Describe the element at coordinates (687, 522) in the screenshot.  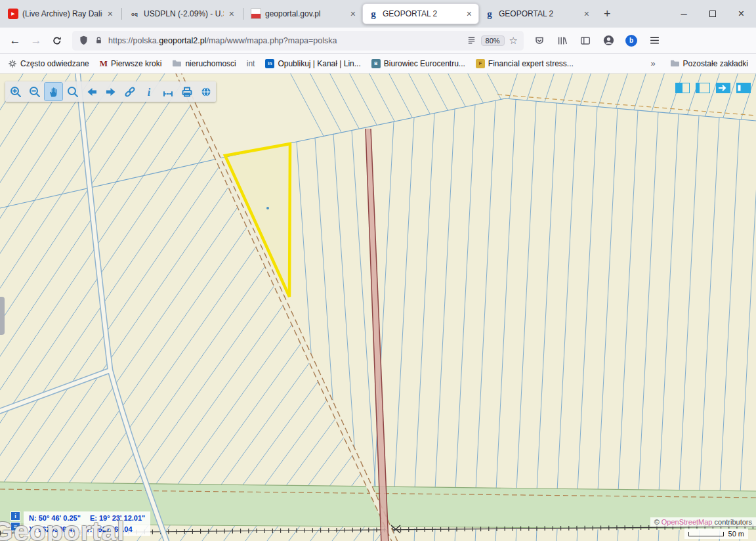
I see `osm-link: OpenStreetMap` at that location.